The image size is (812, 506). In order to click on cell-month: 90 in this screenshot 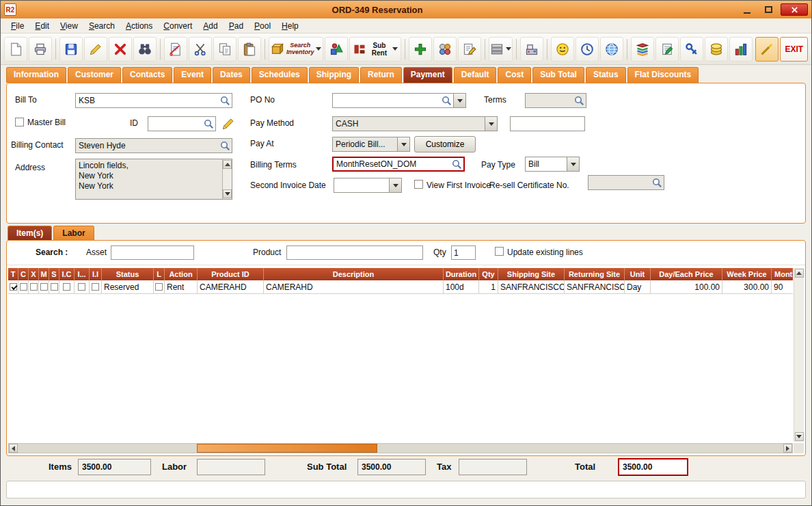, I will do `click(782, 287)`.